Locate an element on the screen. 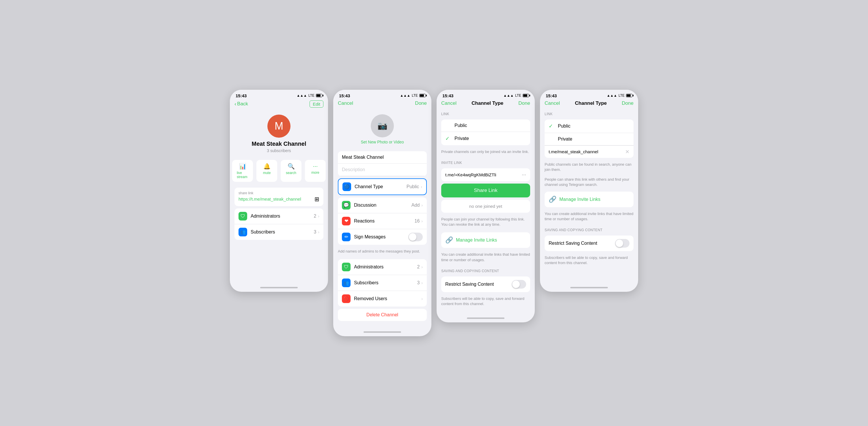 The width and height of the screenshot is (868, 426). reactions-cell: ❤ Reactions 16 › is located at coordinates (382, 221).